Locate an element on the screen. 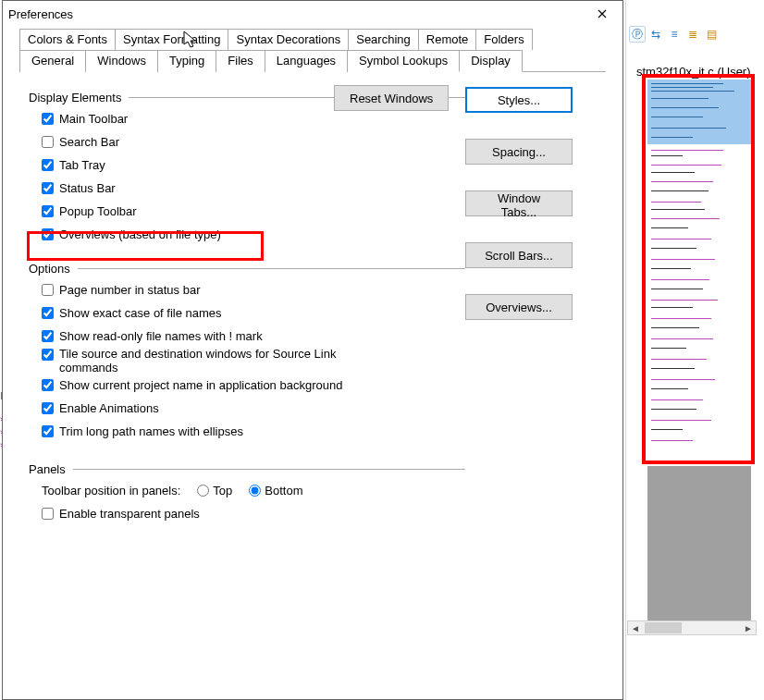 The width and height of the screenshot is (764, 700). title-bar: Preferences is located at coordinates (313, 14).